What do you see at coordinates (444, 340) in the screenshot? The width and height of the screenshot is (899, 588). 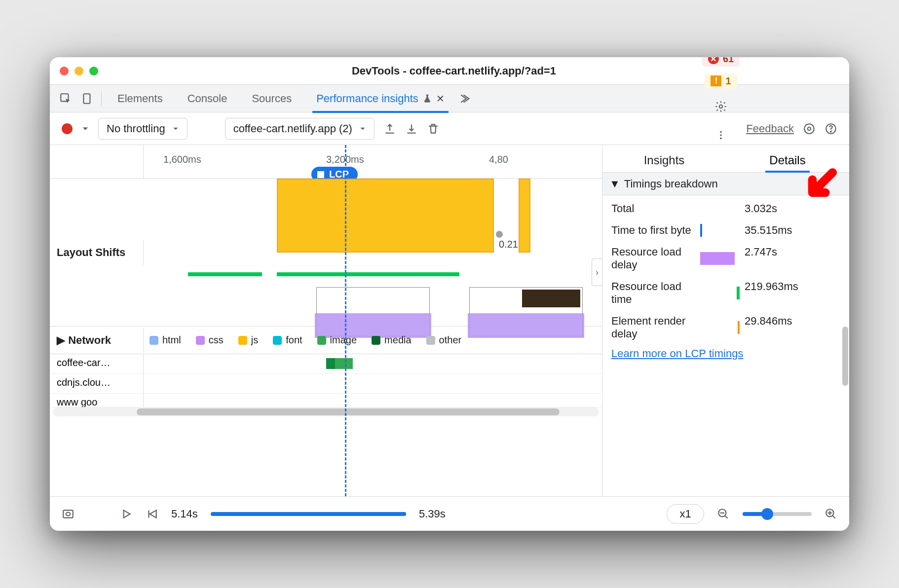 I see `legend-other: other` at bounding box center [444, 340].